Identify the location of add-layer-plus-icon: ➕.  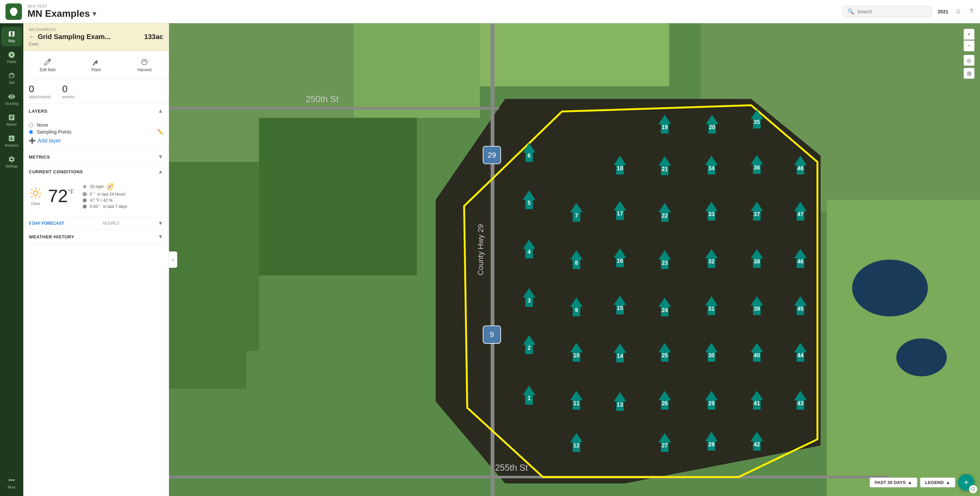
(32, 141).